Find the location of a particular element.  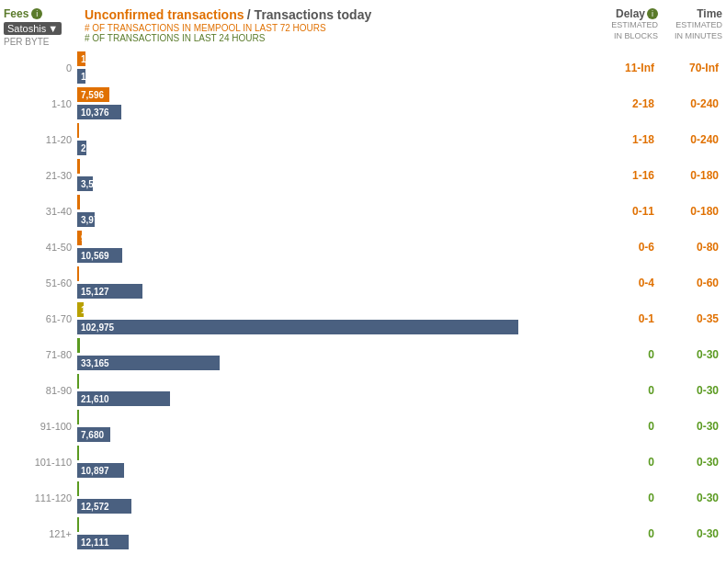

bar-label: 7,596 is located at coordinates (90, 96).